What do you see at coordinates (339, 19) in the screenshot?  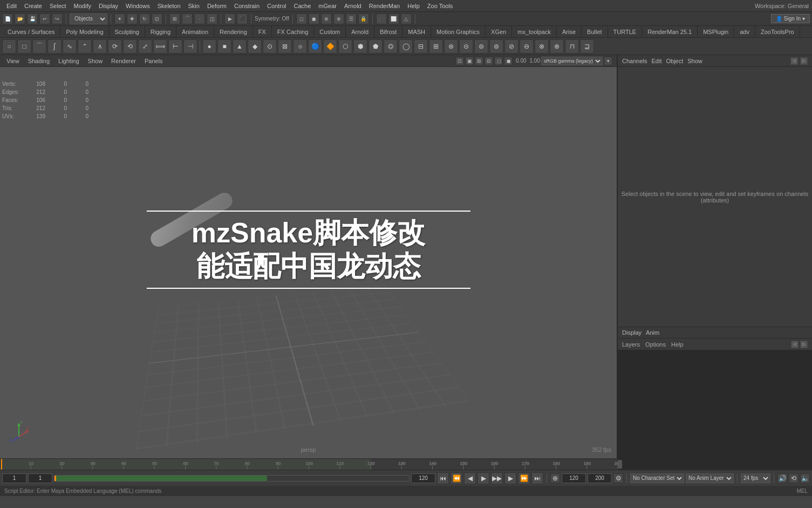 I see `mode-btn-4: ⊗` at bounding box center [339, 19].